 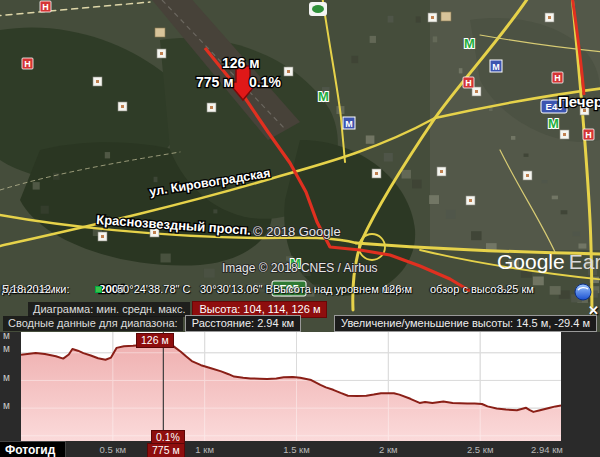 I want to click on google-earth-logo: GoogleEarth, so click(x=548, y=262).